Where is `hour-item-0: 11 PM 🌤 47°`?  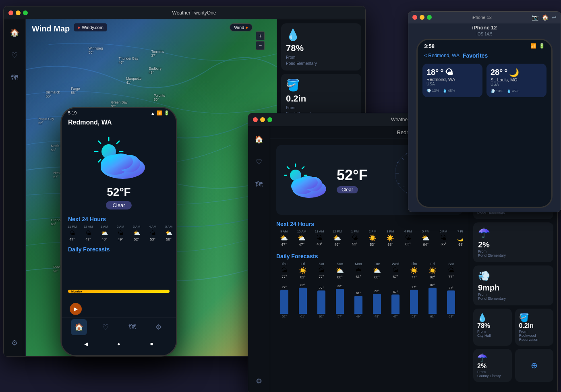
hour-item-0: 11 PM 🌤 47° is located at coordinates (72, 233).